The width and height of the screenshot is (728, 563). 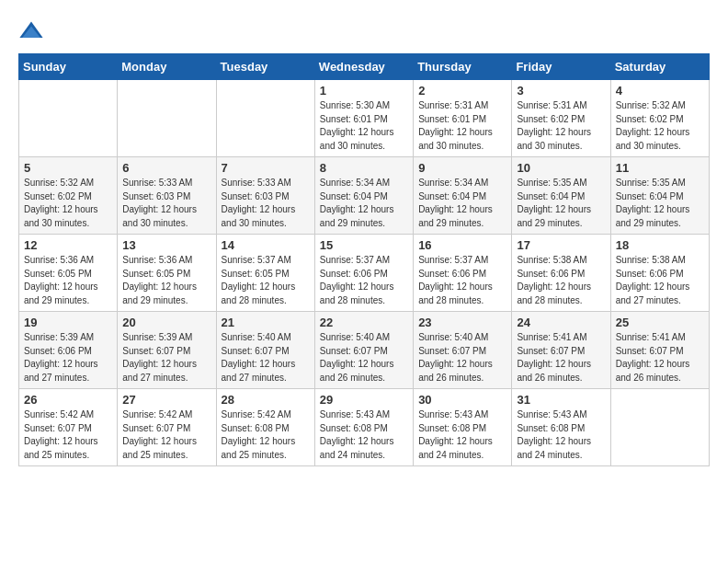 What do you see at coordinates (33, 31) in the screenshot?
I see `logo` at bounding box center [33, 31].